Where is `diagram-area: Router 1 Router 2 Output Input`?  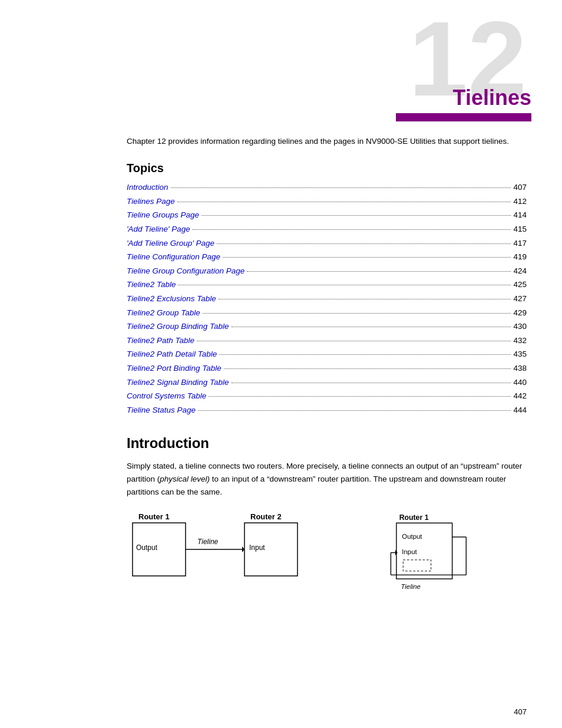 diagram-area: Router 1 Router 2 Output Input is located at coordinates (326, 553).